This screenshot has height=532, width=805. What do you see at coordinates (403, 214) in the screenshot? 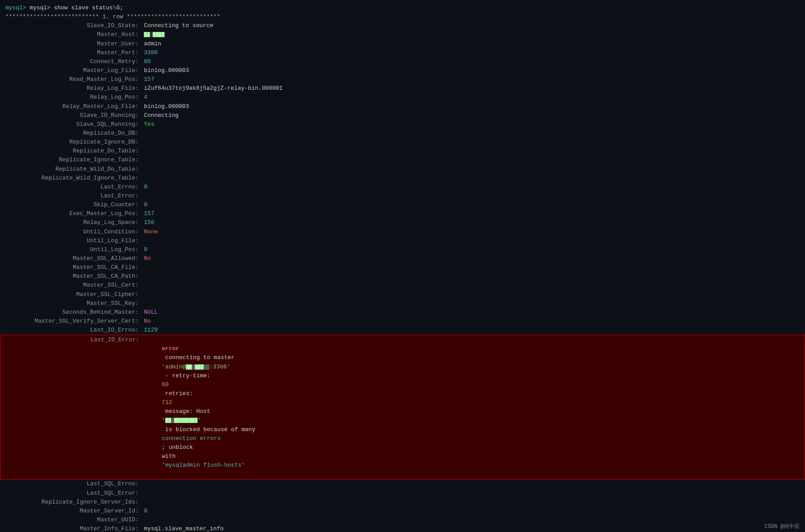
I see `field-exec-master-log-pos: Exec_Master_Log_Pos: 157` at bounding box center [403, 214].